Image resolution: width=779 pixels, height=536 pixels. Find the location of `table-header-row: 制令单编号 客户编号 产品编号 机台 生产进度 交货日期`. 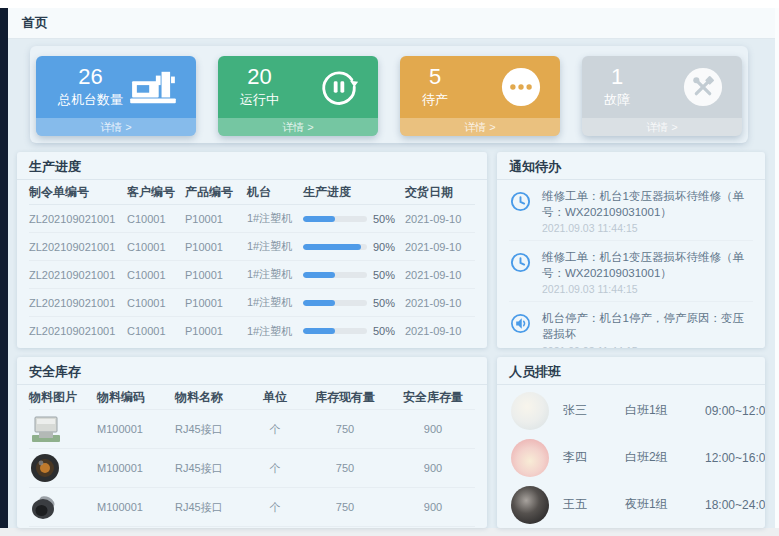

table-header-row: 制令单编号 客户编号 产品编号 机台 生产进度 交货日期 is located at coordinates (252, 192).